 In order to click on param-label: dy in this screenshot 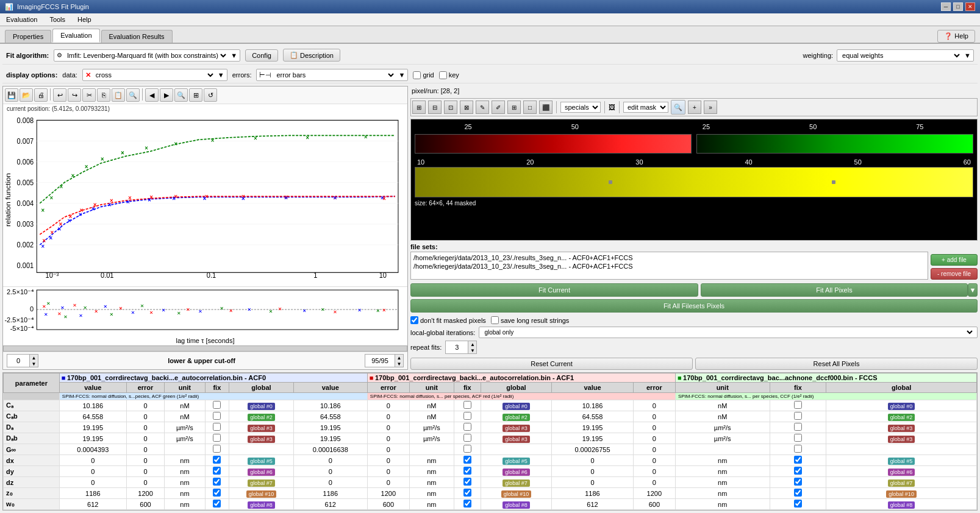, I will do `click(32, 472)`.